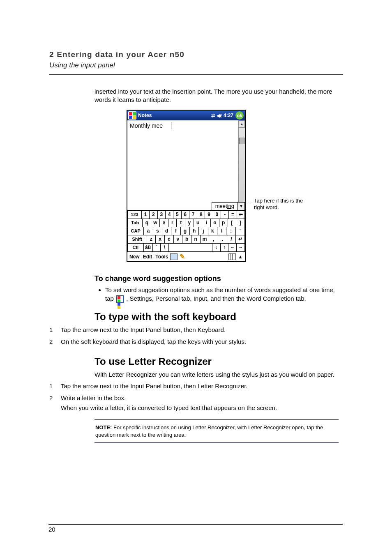  Describe the element at coordinates (196, 75) in the screenshot. I see `header-rule` at that location.